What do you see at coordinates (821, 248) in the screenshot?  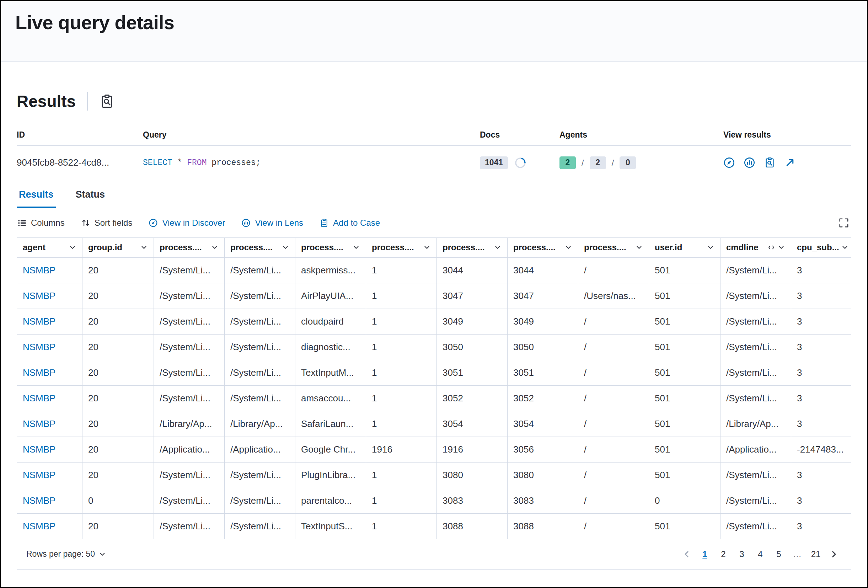 I see `column-header-12: cpu_sub...` at bounding box center [821, 248].